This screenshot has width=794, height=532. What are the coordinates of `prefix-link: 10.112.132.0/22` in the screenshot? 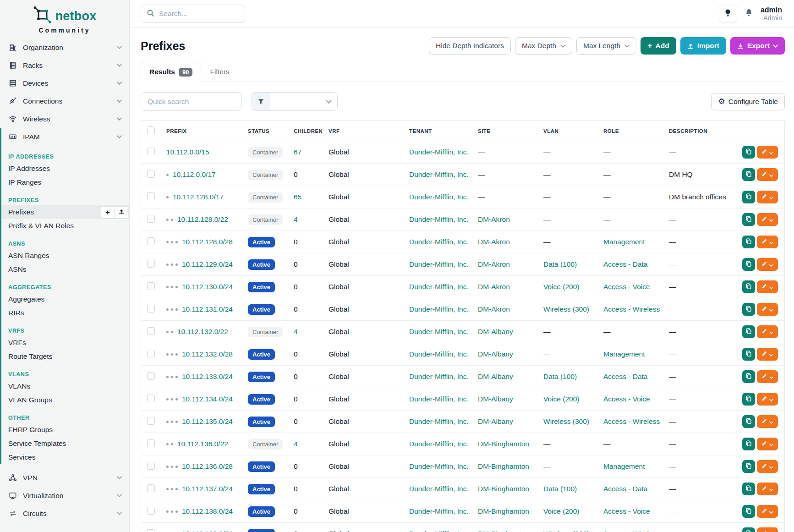 It's located at (203, 332).